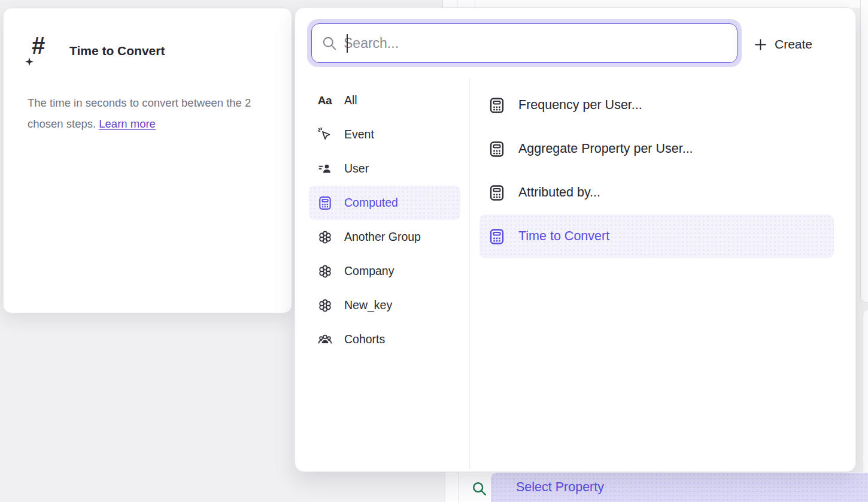 The image size is (868, 502). What do you see at coordinates (127, 123) in the screenshot?
I see `learn-more-link: Learn more` at bounding box center [127, 123].